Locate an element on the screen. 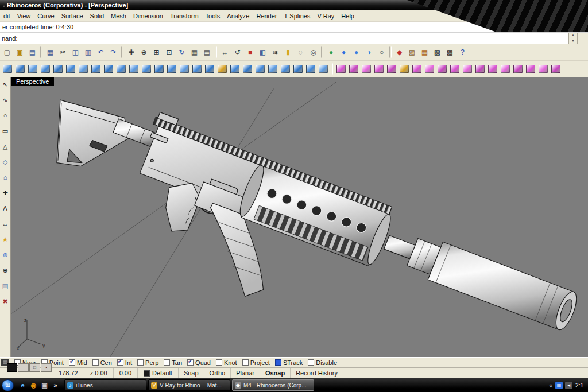 The width and height of the screenshot is (588, 392). tray-app-icon: ▦ is located at coordinates (559, 386).